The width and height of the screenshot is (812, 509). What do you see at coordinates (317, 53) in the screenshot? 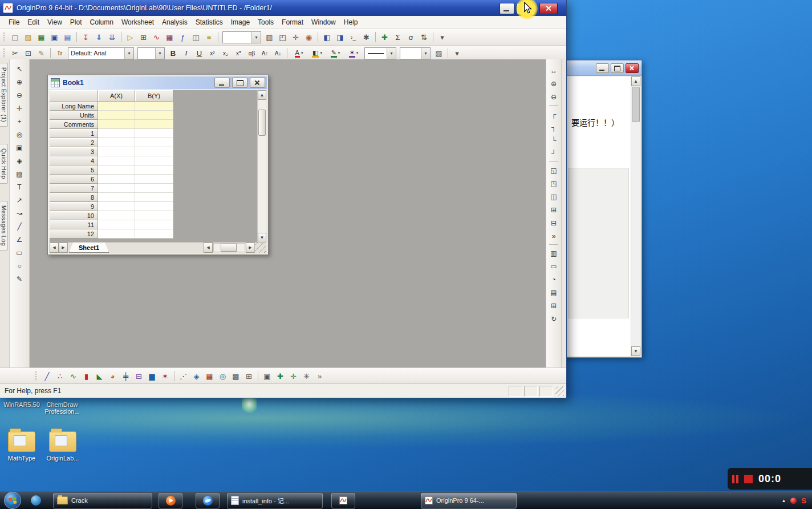
I see `fill-color-button: ◧ ▾` at bounding box center [317, 53].